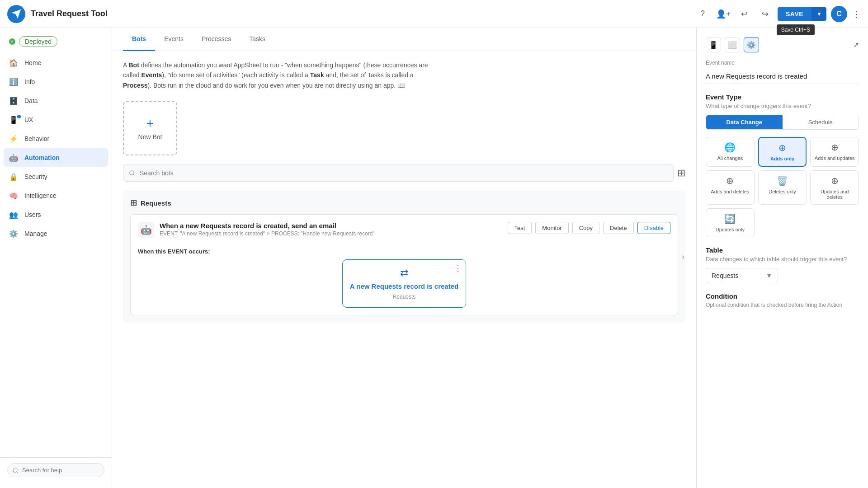  I want to click on data-icon: 🗄️, so click(14, 101).